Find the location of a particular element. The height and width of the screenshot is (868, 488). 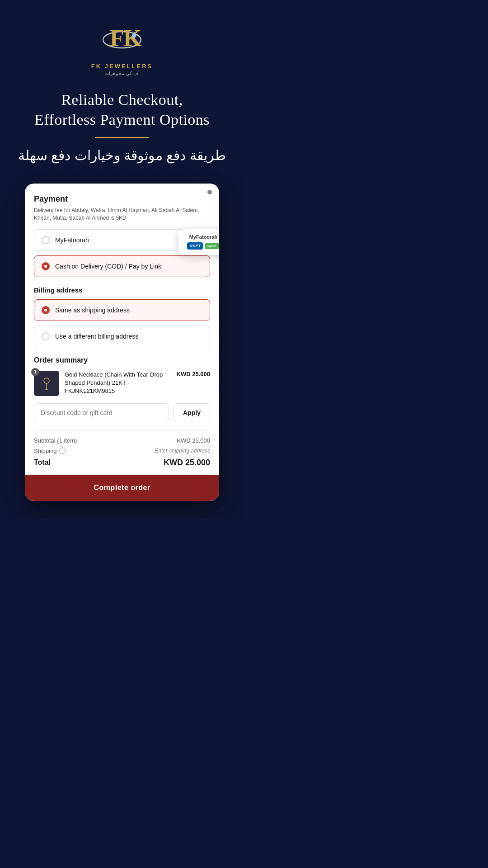

fatoorah-popup-title: MyFatoorah is located at coordinates (203, 237).